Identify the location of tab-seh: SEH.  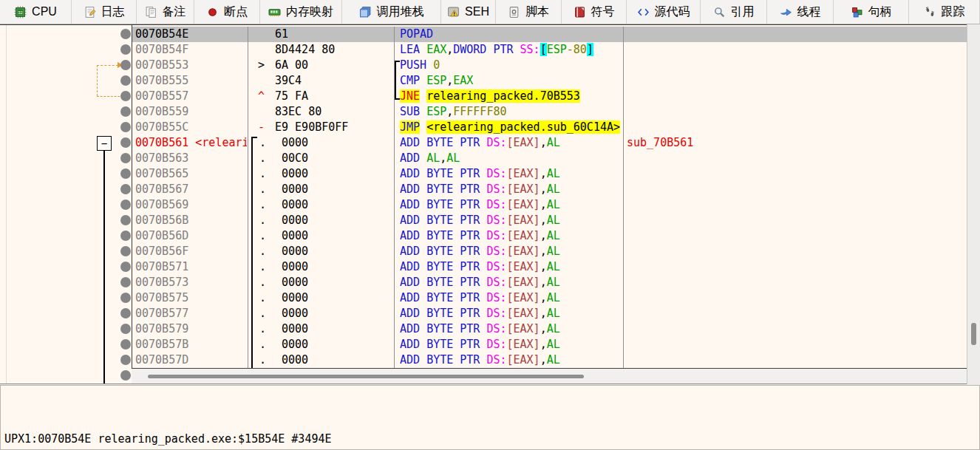
(469, 12).